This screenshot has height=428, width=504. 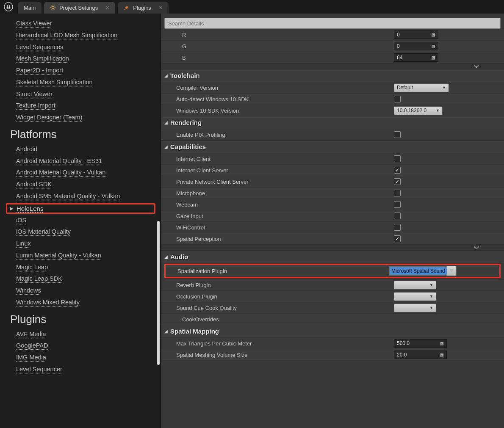 What do you see at coordinates (332, 122) in the screenshot?
I see `section-rendering: ◢Rendering` at bounding box center [332, 122].